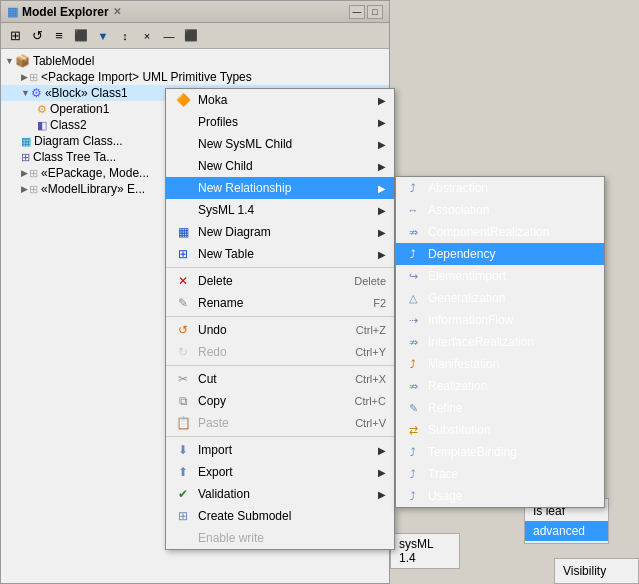 The image size is (639, 584). I want to click on menu-enable-write: Enable write, so click(280, 538).